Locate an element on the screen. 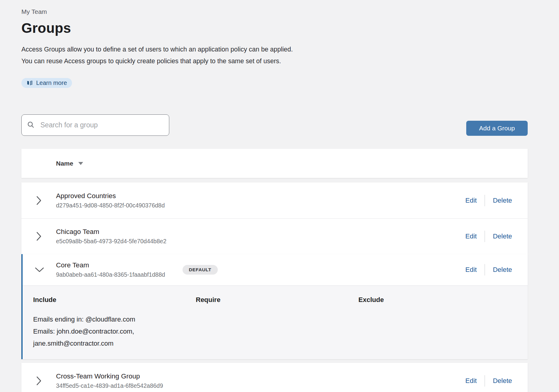  default-badge: DEFAULT is located at coordinates (200, 270).